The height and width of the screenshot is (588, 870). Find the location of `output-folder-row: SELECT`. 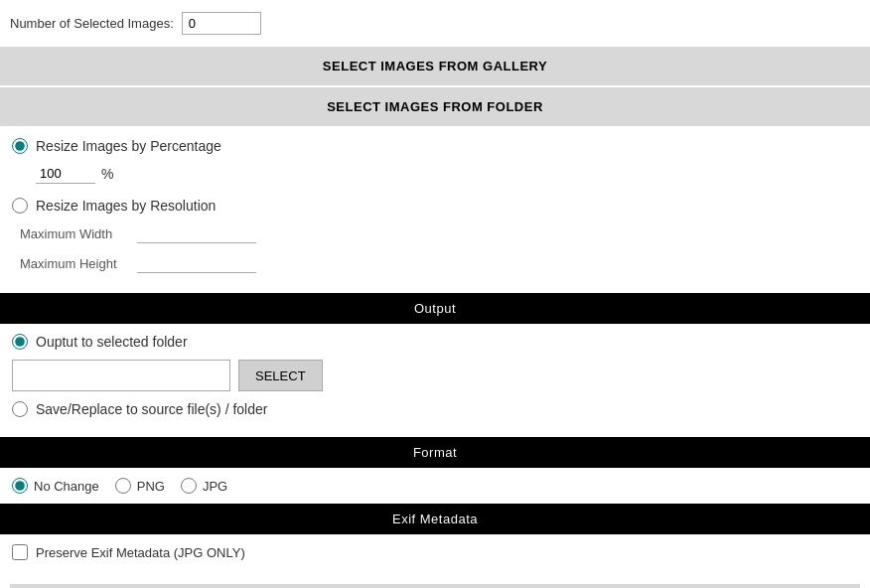

output-folder-row: SELECT is located at coordinates (435, 375).